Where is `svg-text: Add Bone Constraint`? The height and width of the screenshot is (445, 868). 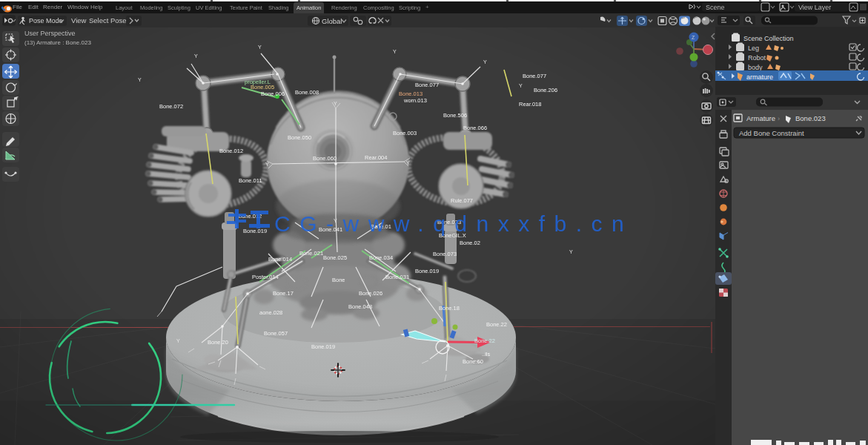 svg-text: Add Bone Constraint is located at coordinates (772, 134).